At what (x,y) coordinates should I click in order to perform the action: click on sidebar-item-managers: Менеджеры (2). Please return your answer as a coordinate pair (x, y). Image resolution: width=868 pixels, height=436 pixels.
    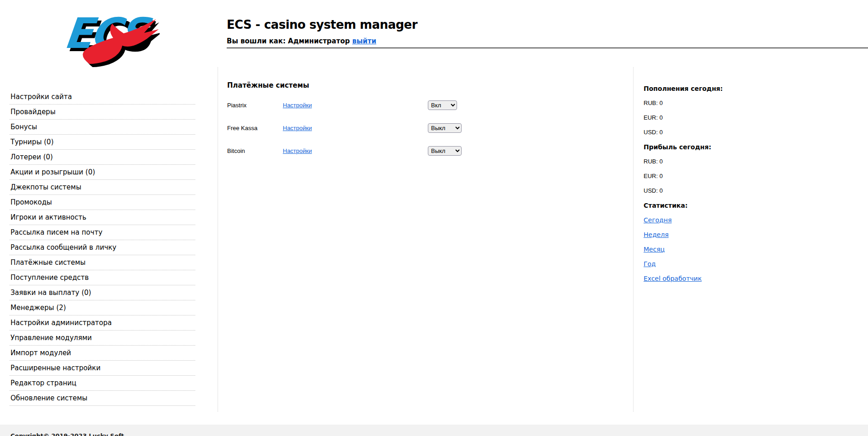
    Looking at the image, I should click on (102, 308).